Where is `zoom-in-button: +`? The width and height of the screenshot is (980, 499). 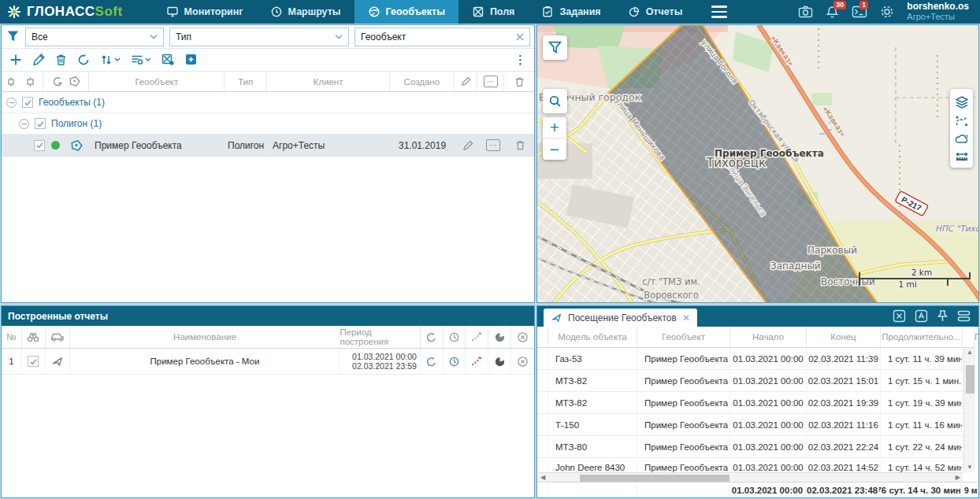
zoom-in-button: + is located at coordinates (555, 128).